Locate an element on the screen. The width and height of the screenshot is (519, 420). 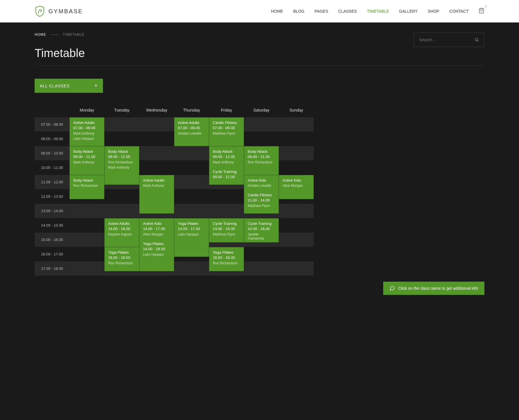
class-event: Active AdultsMark Anthony is located at coordinates (157, 194).